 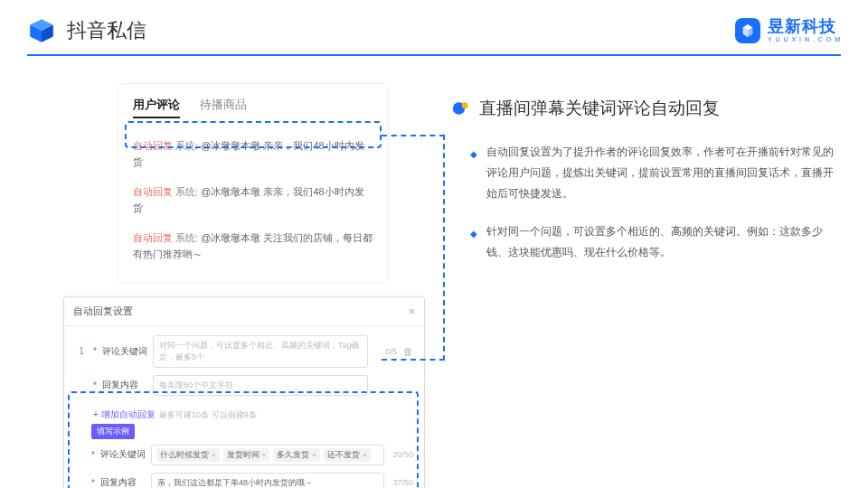 What do you see at coordinates (103, 311) in the screenshot?
I see `settings-title: 自动回复设置` at bounding box center [103, 311].